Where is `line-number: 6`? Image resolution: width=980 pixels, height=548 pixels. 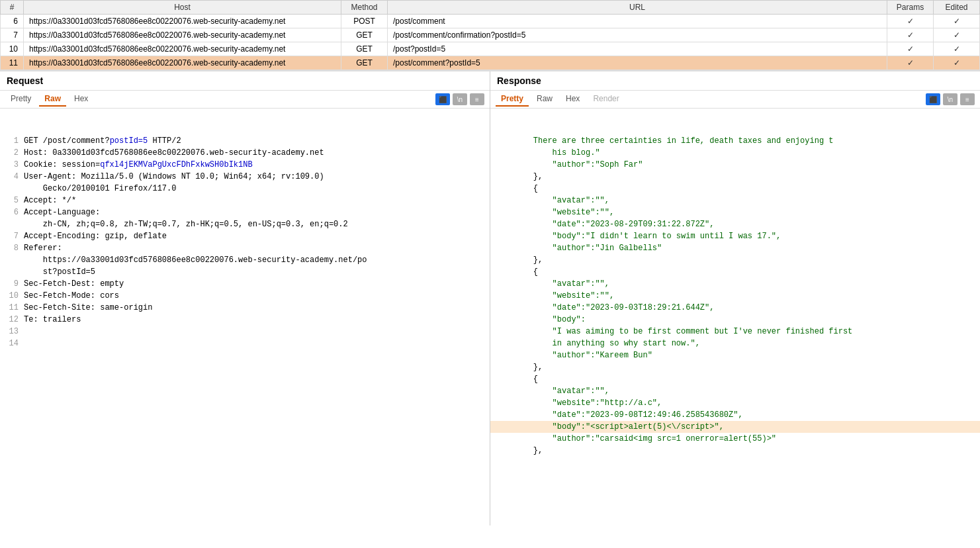 line-number: 6 is located at coordinates (12, 212).